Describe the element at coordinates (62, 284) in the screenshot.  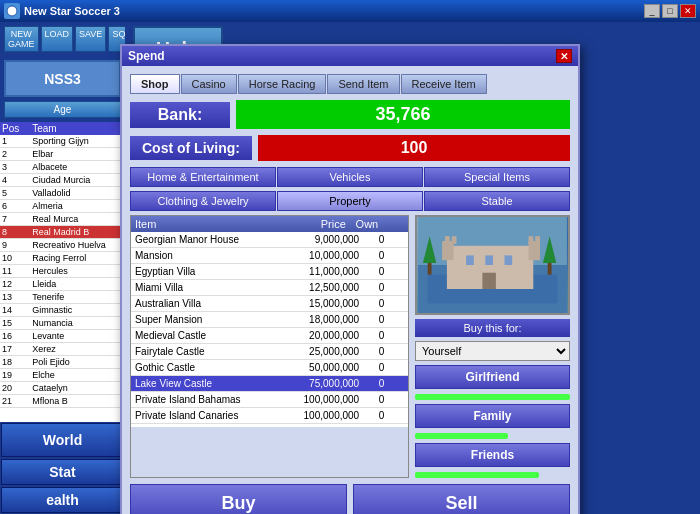
I see `standings-row: 12Lleida` at that location.